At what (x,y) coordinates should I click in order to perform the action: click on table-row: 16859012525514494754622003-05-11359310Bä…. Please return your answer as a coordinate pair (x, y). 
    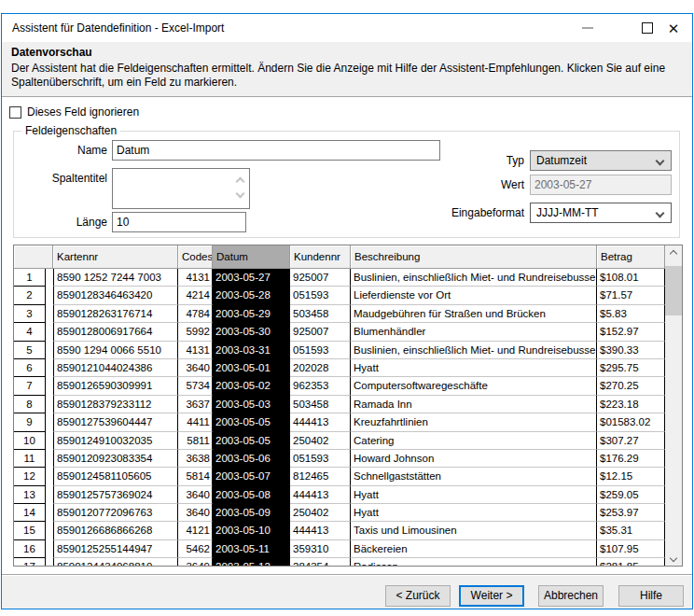
    Looking at the image, I should click on (340, 549).